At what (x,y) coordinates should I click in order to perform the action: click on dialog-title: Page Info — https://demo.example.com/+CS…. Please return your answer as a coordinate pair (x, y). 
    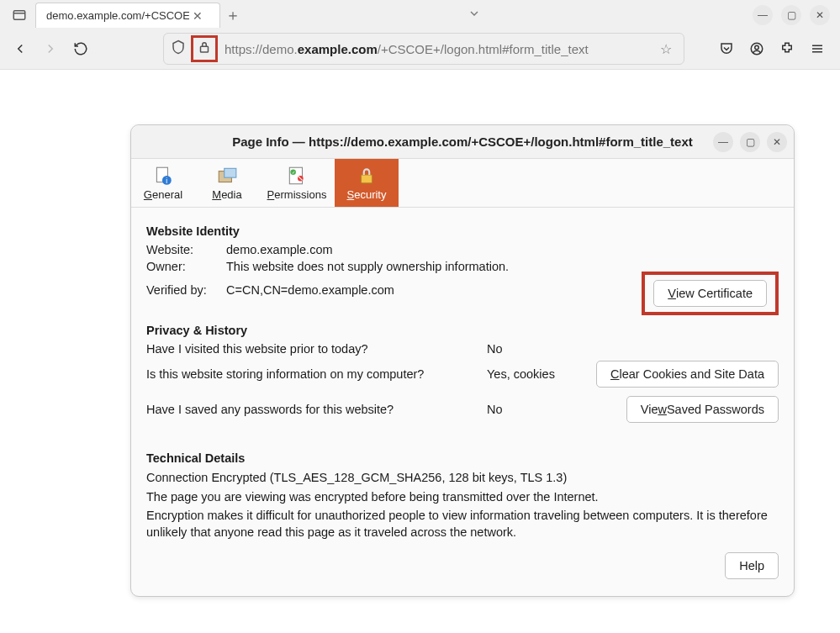
    Looking at the image, I should click on (462, 141).